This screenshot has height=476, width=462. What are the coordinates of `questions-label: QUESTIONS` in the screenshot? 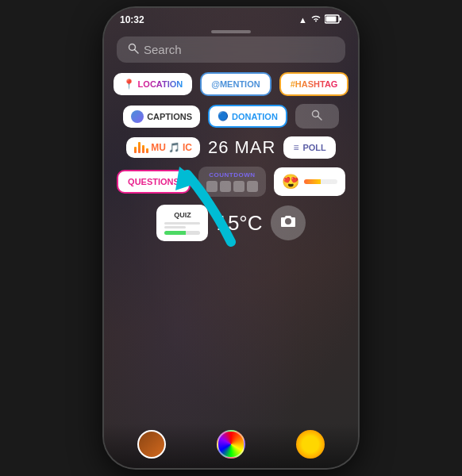 It's located at (154, 182).